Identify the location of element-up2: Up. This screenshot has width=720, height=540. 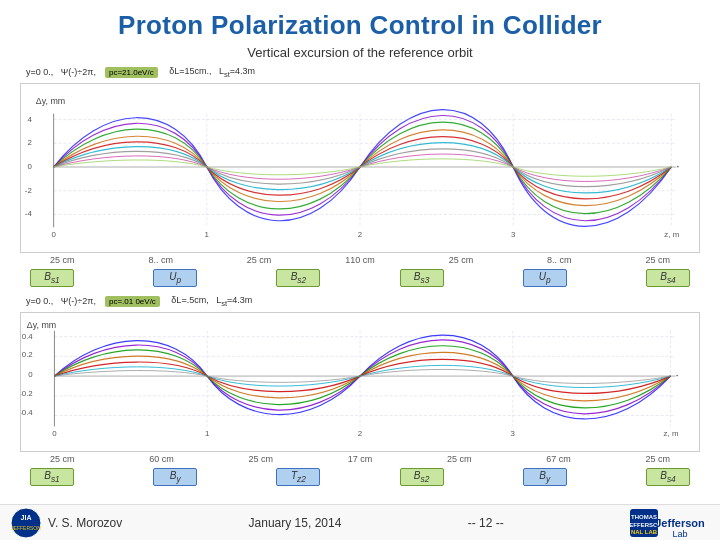
(545, 278).